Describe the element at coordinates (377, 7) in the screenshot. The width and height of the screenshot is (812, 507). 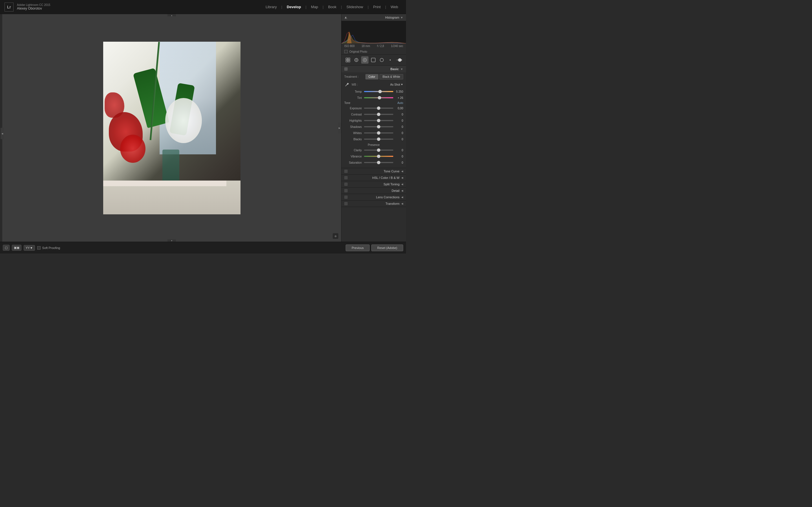
I see `nav-print: Print` at that location.